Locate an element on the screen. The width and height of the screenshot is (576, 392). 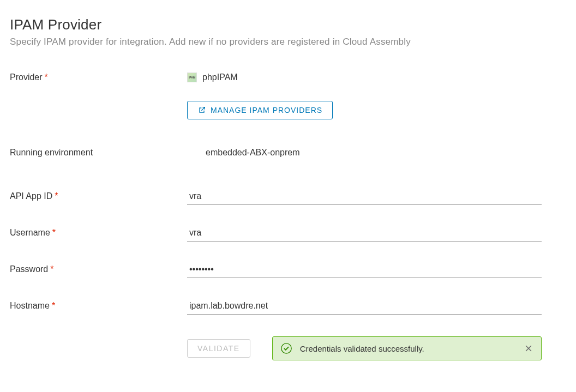
check-circle-icon is located at coordinates (286, 348).